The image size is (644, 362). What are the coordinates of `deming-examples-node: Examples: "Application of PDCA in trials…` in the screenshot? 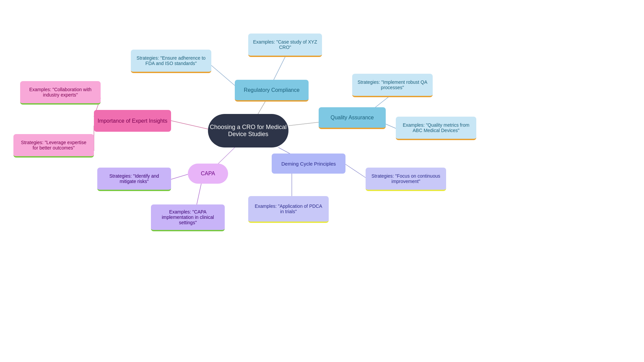 It's located at (288, 209).